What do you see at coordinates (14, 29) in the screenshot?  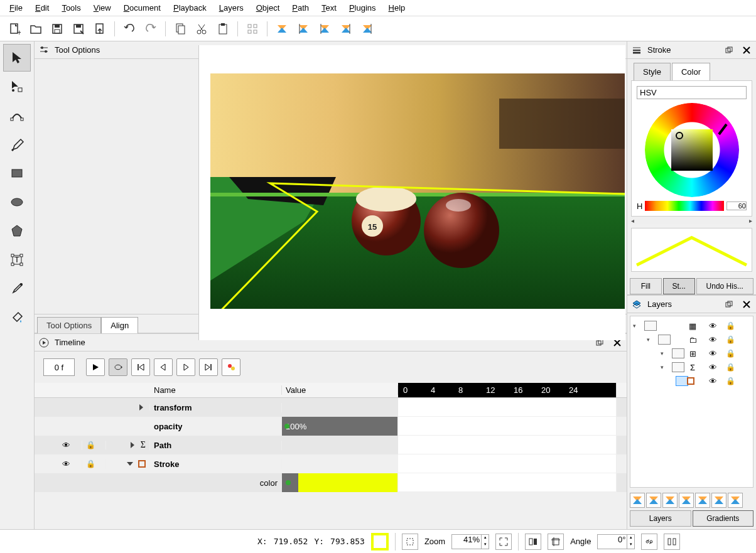 I see `new-file-button: +` at bounding box center [14, 29].